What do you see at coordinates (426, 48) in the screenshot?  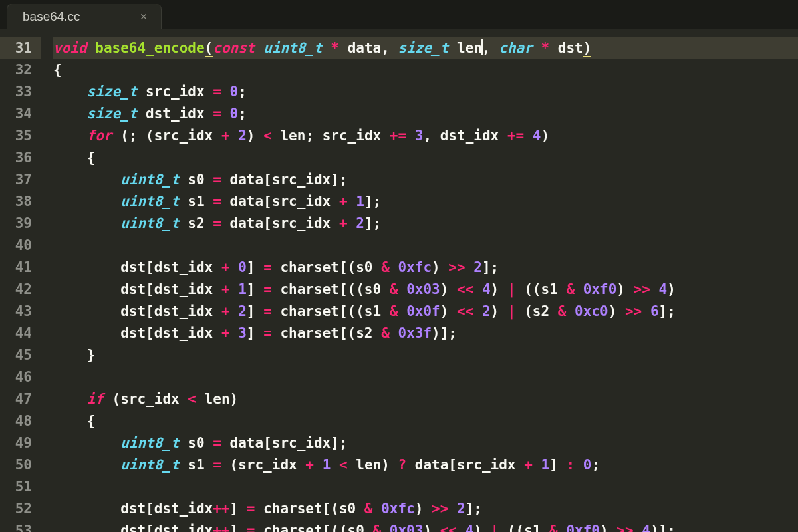 I see `code-line: void base64_encode(const uint8_t * data,…` at bounding box center [426, 48].